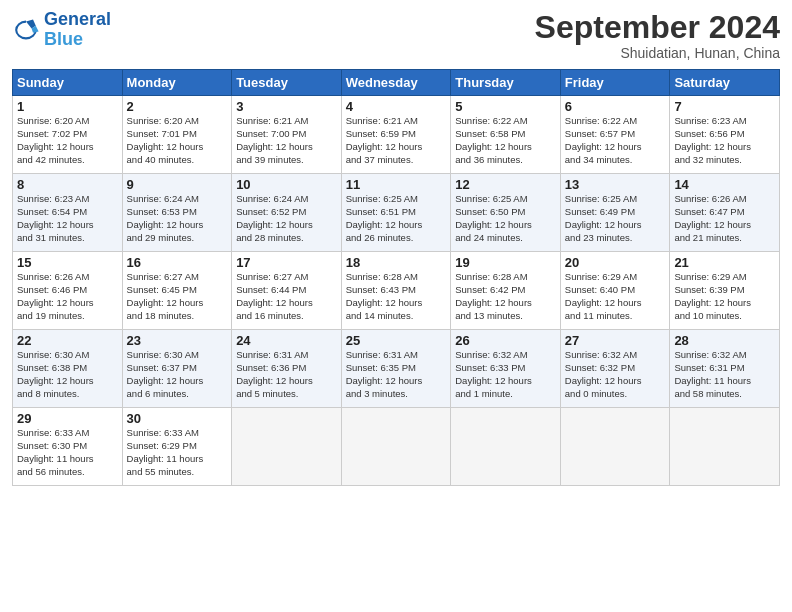 The height and width of the screenshot is (612, 792). I want to click on day-3: 3 Sunrise: 6:21 AMSunset: 7:00 PMDayligh…, so click(287, 135).